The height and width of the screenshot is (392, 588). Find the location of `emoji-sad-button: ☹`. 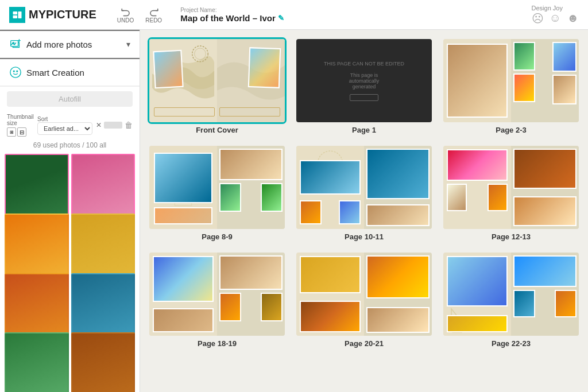

emoji-sad-button: ☹ is located at coordinates (537, 18).